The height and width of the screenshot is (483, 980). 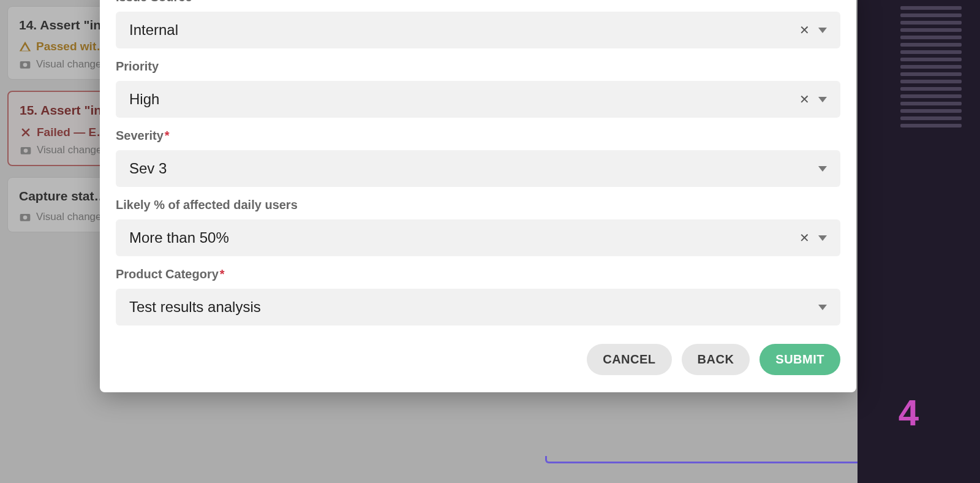 What do you see at coordinates (145, 99) in the screenshot?
I see `select-value: High` at bounding box center [145, 99].